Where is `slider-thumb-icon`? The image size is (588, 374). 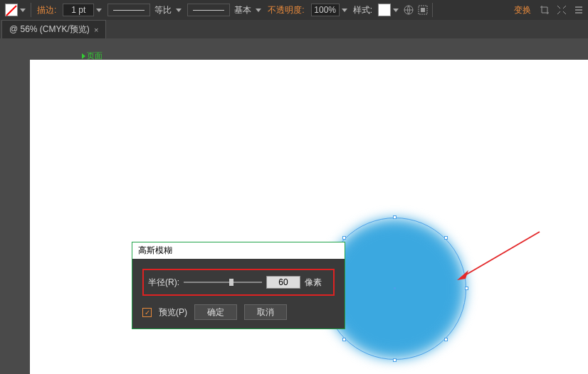
slider-thumb-icon is located at coordinates (231, 282).